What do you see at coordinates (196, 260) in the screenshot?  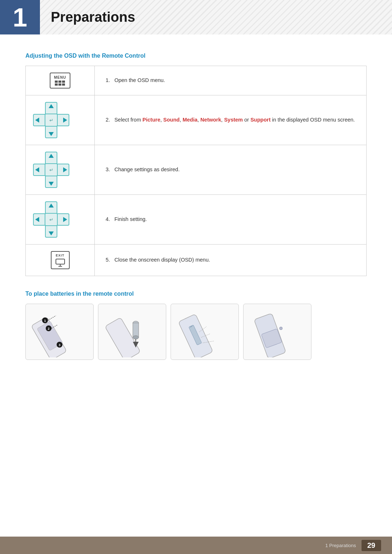 I see `table-row: EXIT 5. Close the onscreen display (OSD)…` at bounding box center [196, 260].